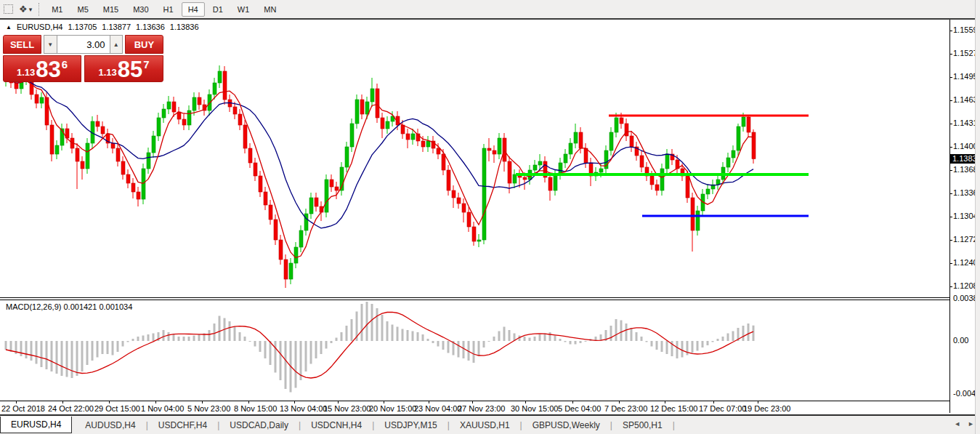 The image size is (980, 434). What do you see at coordinates (481, 409) in the screenshot?
I see `time-axis-label: 27 Nov 23:00` at bounding box center [481, 409].